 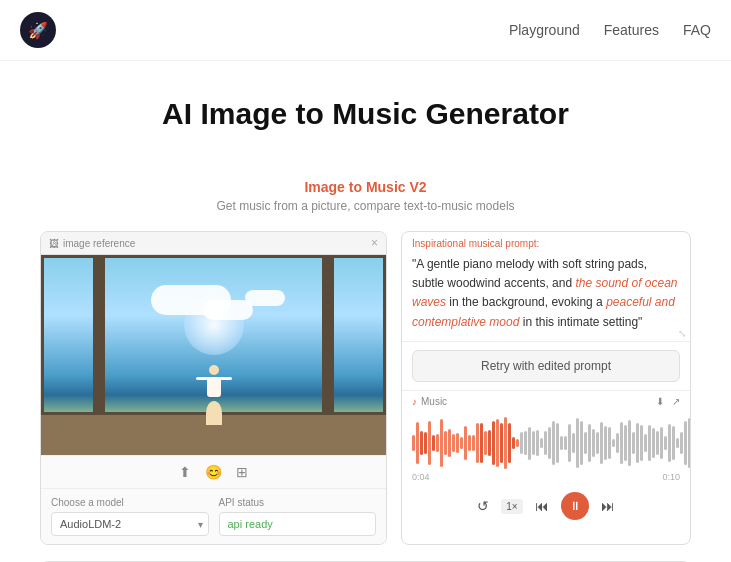 I want to click on room-floor, so click(x=214, y=435).